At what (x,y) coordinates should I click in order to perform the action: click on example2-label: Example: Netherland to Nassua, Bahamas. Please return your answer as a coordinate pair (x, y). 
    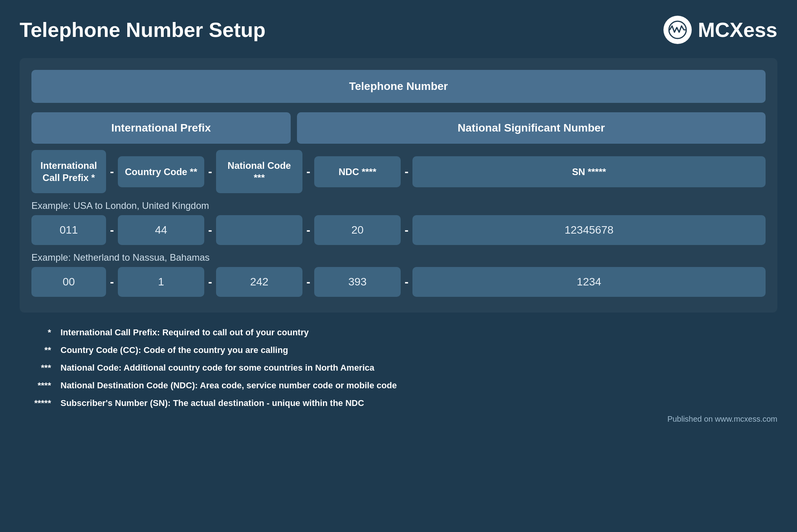
    Looking at the image, I should click on (398, 258).